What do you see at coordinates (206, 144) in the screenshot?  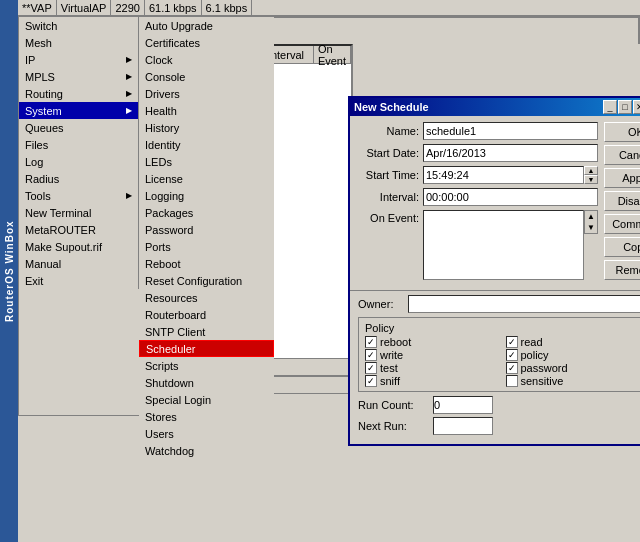 I see `submenu-identity: Identity` at bounding box center [206, 144].